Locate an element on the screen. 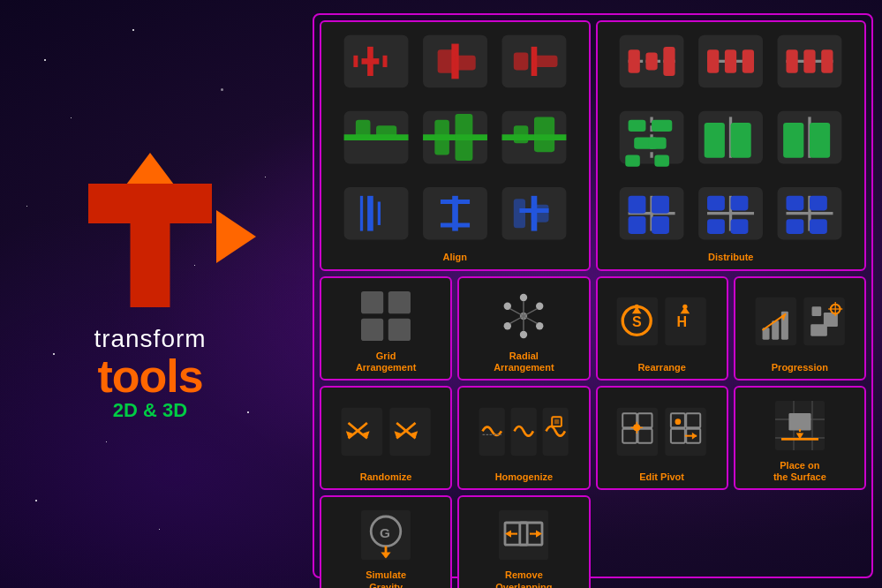 Image resolution: width=882 pixels, height=588 pixels. brand-2d3d-label: 2D & 3D is located at coordinates (150, 411).